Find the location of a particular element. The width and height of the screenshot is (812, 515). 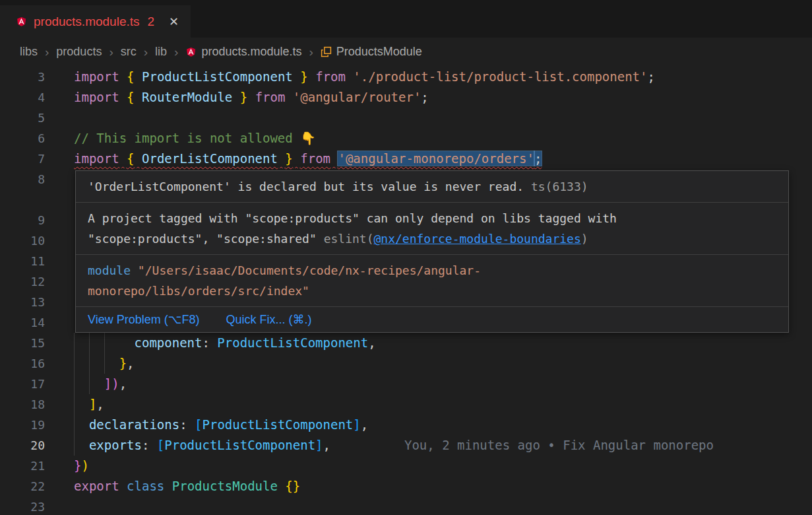

line-number: 18 is located at coordinates (37, 404).